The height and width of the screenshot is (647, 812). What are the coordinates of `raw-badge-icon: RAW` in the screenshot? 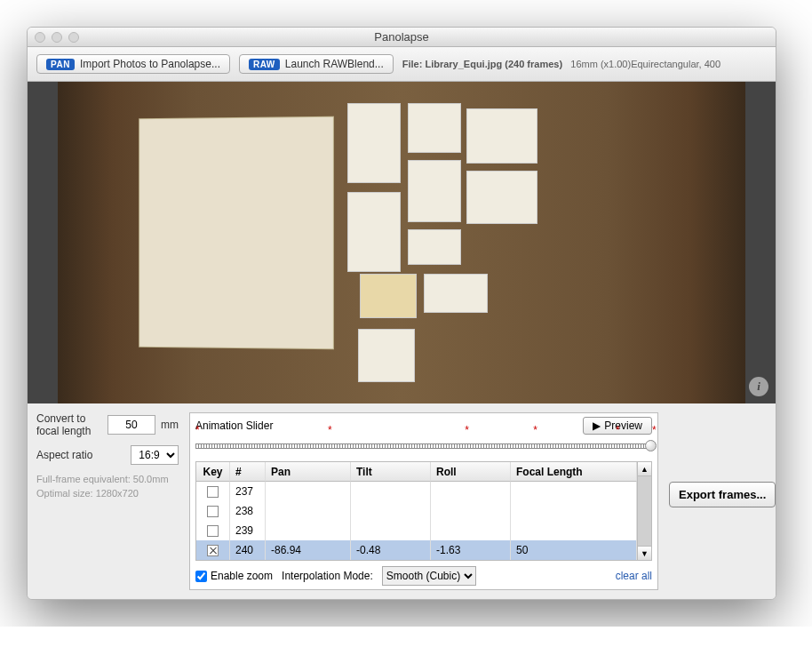 It's located at (265, 64).